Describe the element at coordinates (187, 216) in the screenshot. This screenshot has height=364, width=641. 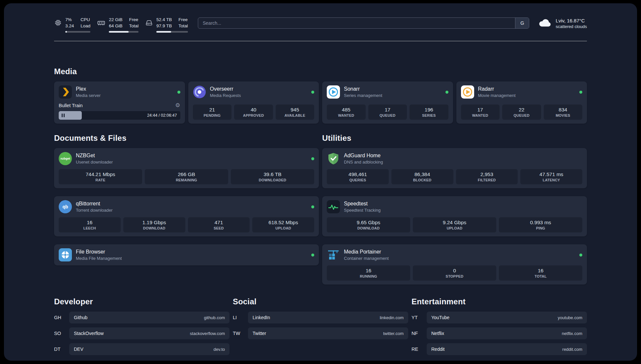
I see `qbittorrent-card: qb qBittorrent Torrent downloader 16 LEE…` at that location.